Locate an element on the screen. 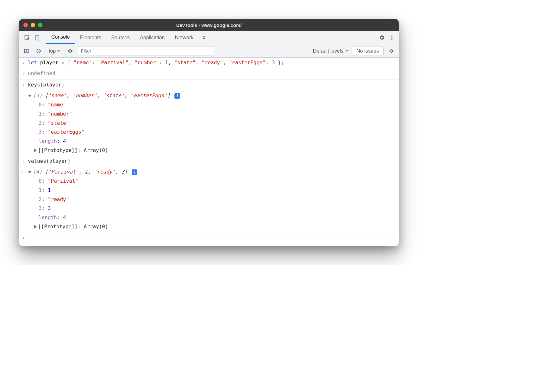 This screenshot has height=392, width=552. array-value: "ready" is located at coordinates (58, 199).